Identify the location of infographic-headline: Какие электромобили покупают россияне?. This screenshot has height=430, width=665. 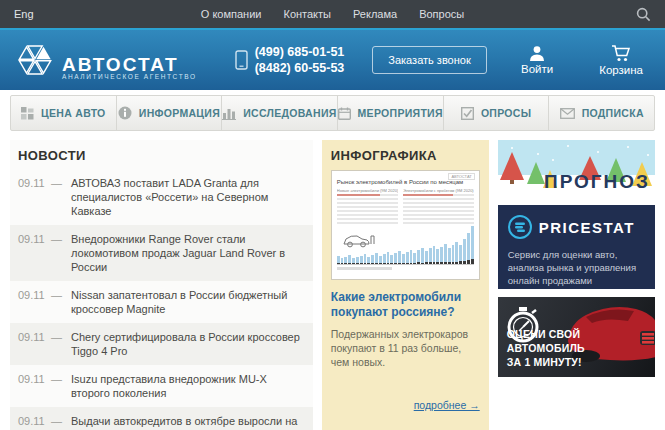
(406, 305).